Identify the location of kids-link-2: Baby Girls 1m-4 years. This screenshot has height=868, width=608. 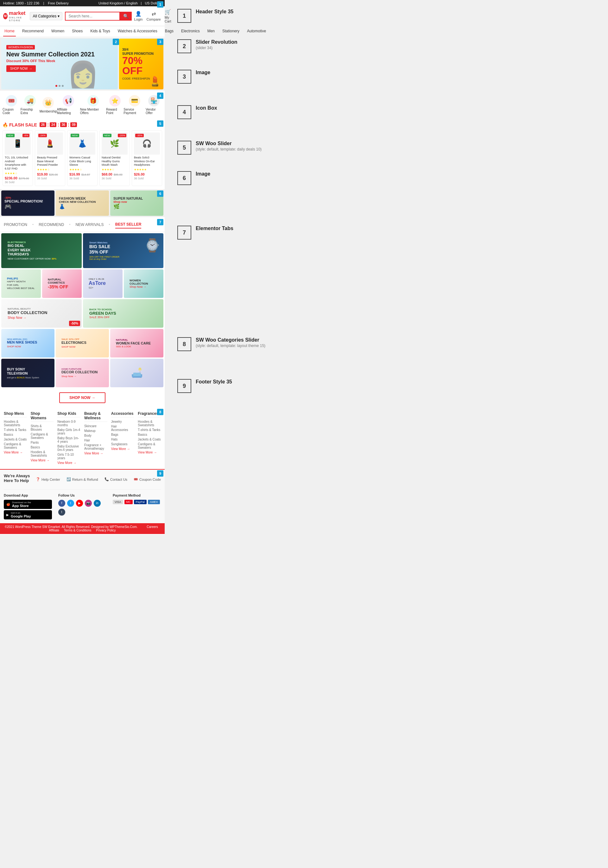
(69, 432).